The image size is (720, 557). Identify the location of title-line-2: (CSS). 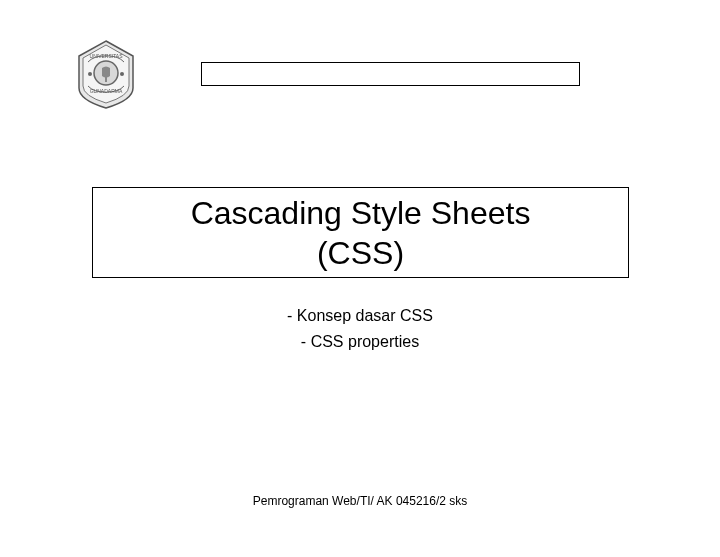
(360, 253).